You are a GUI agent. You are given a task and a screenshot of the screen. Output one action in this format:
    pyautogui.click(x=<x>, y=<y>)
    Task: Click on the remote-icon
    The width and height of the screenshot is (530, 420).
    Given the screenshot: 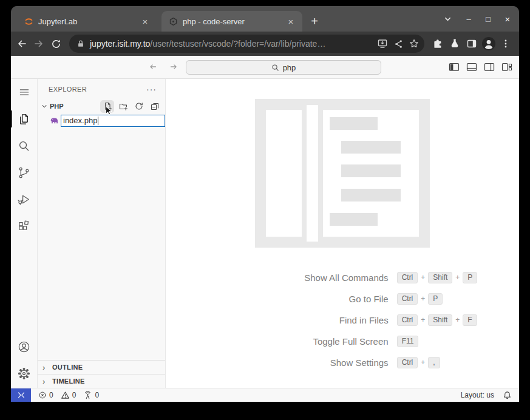 What is the action you would take?
    pyautogui.click(x=21, y=395)
    